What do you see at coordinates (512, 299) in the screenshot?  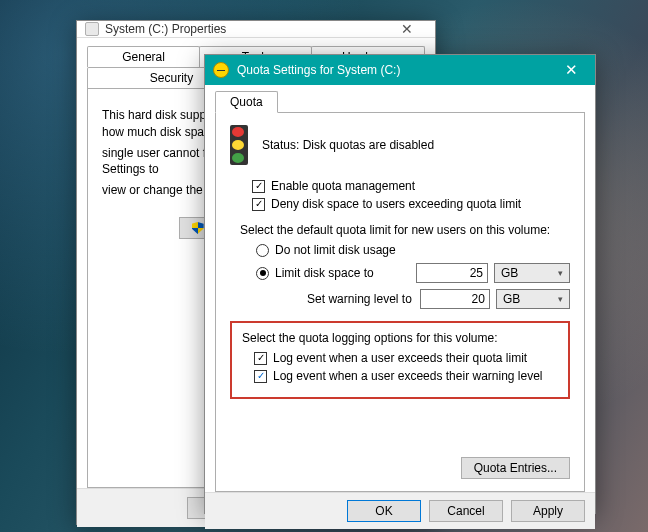 I see `warning-unit-label: GB` at bounding box center [512, 299].